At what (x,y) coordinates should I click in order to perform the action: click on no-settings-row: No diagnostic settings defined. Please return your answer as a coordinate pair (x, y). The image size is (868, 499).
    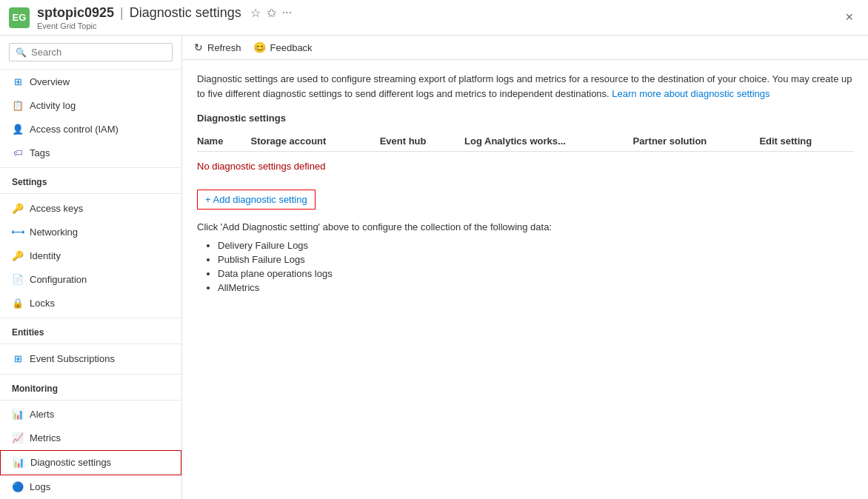
    Looking at the image, I should click on (525, 167).